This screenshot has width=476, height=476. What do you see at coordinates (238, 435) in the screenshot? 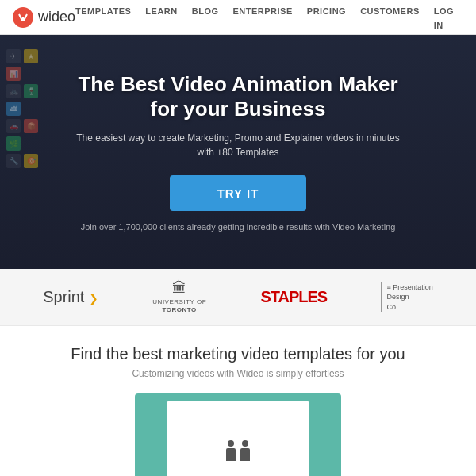
I see `video-preview` at bounding box center [238, 435].